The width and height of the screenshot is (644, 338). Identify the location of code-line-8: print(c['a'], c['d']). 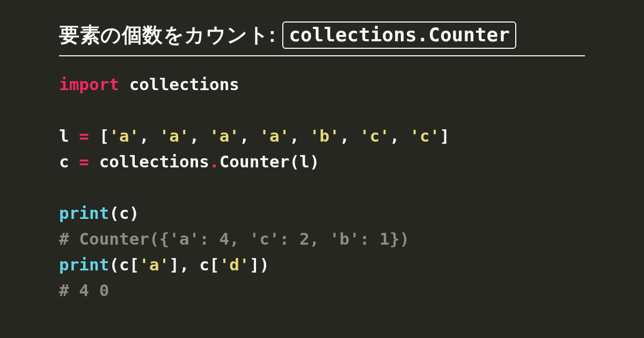
(164, 264).